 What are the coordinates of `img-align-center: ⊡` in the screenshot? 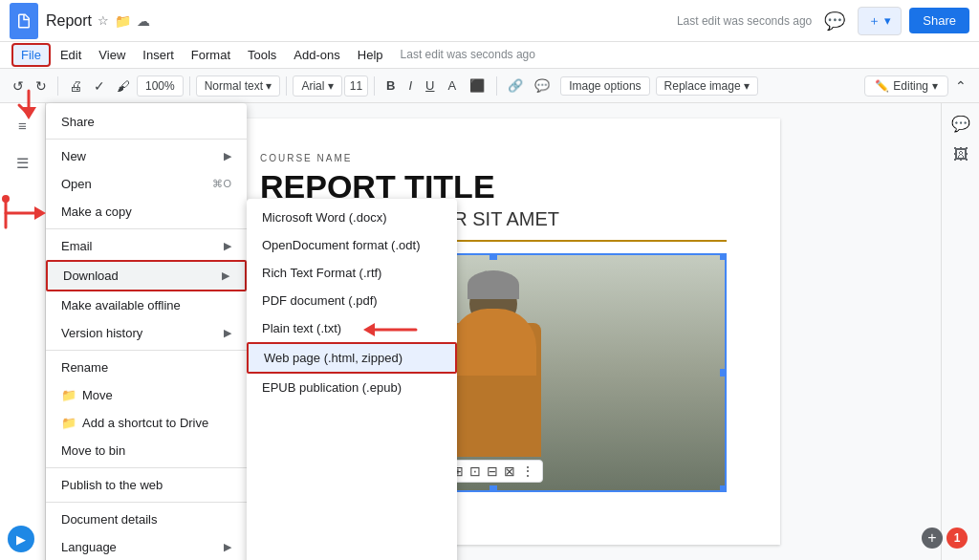 It's located at (475, 471).